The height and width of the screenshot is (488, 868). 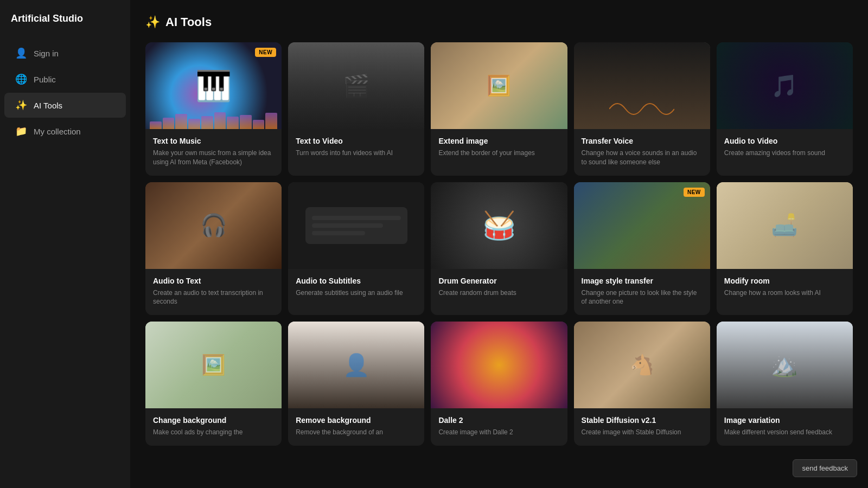 I want to click on tool-card-info-audio-to-video: Audio to Video Create amazing videos fro…, so click(x=784, y=147).